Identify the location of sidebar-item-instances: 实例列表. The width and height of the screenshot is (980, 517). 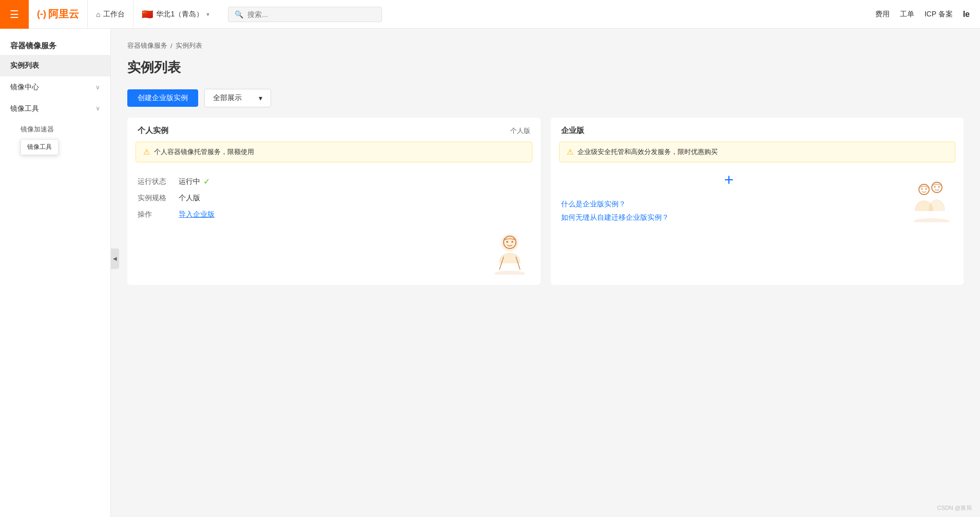
(55, 66).